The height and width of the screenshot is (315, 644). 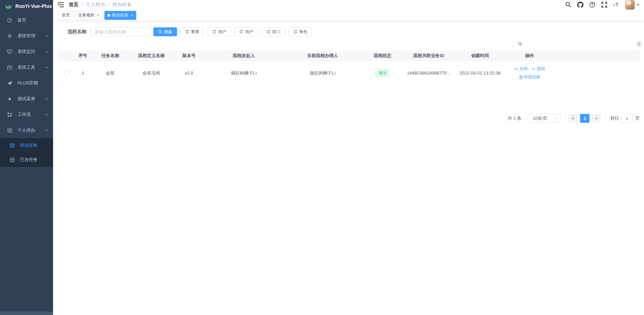 What do you see at coordinates (109, 15) in the screenshot?
I see `active-dot-icon` at bounding box center [109, 15].